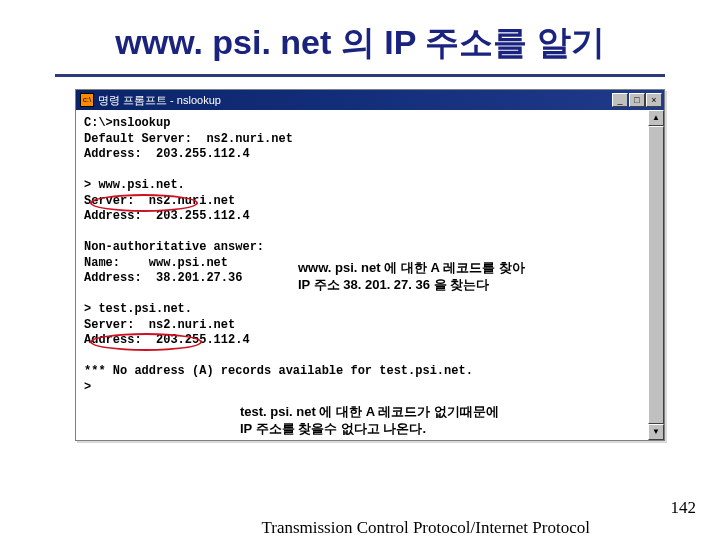 Image resolution: width=720 pixels, height=540 pixels. I want to click on page-number: 142, so click(684, 508).